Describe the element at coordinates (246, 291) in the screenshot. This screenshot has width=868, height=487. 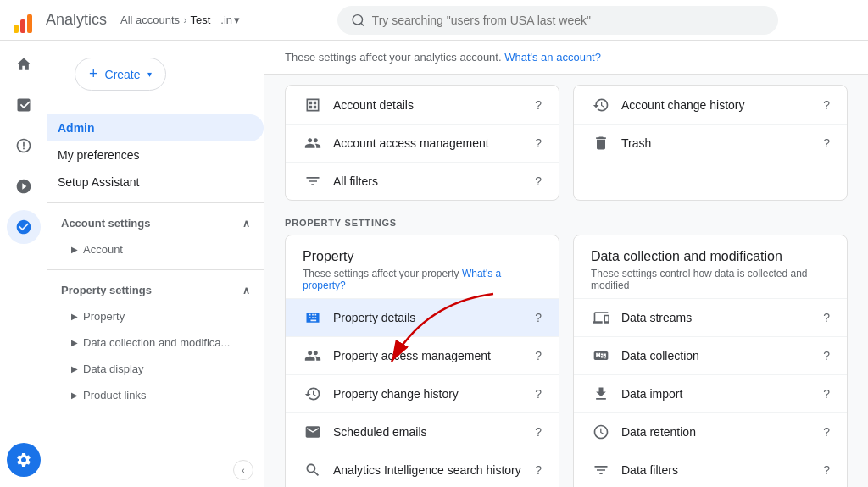
I see `property-settings-chevron-icon: ∧` at that location.